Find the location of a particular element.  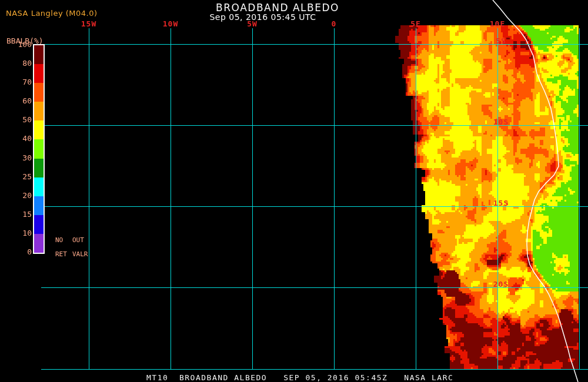

colorbar-tick: 10 is located at coordinates (16, 233).